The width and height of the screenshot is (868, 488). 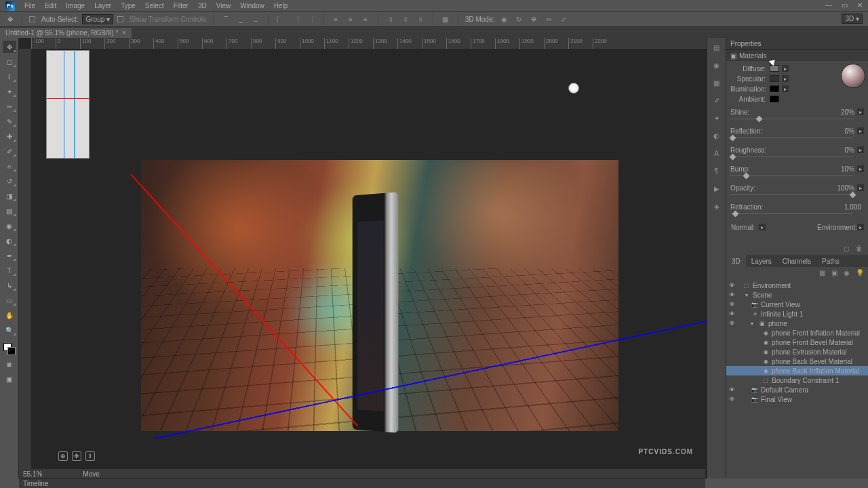 What do you see at coordinates (9, 270) in the screenshot?
I see `type-tool: T` at bounding box center [9, 270].